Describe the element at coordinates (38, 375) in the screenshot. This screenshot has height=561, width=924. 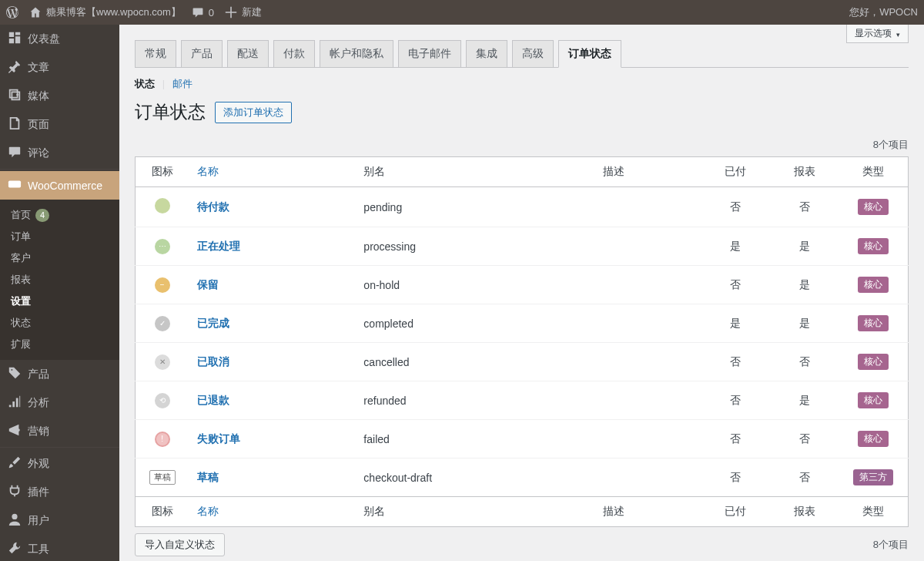
I see `sidebar-item-label: 产品` at that location.